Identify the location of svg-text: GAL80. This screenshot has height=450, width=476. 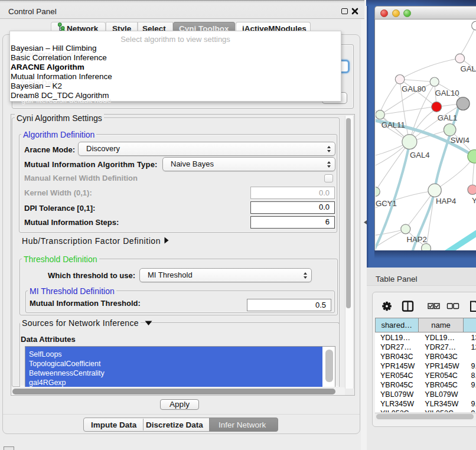
(413, 89).